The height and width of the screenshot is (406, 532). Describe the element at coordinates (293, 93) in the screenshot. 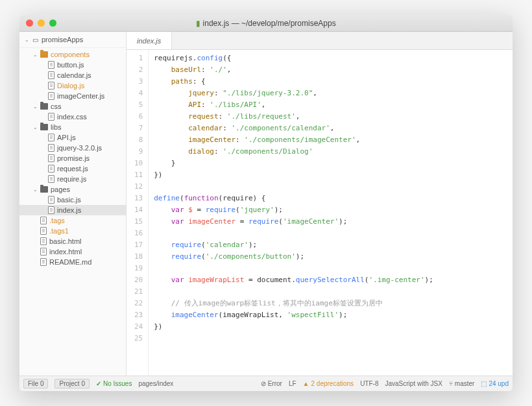

I see `code-line: jquery: "./libs/jquery-3.2.0",` at that location.